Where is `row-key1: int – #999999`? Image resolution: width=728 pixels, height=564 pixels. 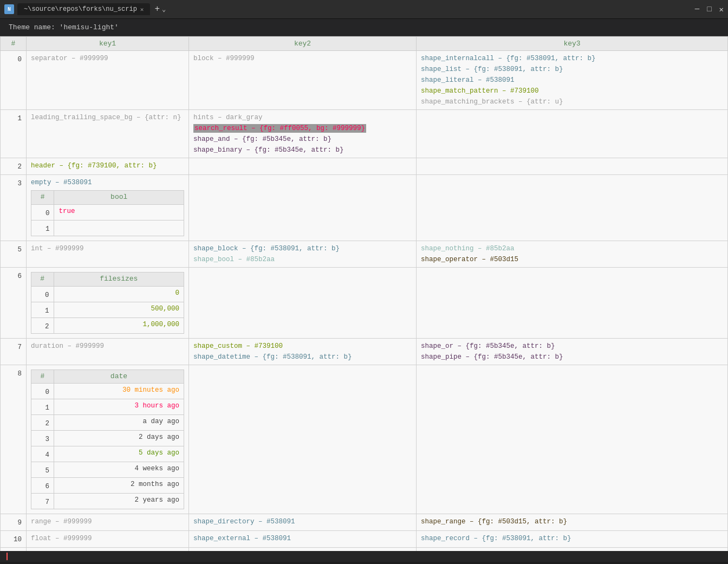 row-key1: int – #999999 is located at coordinates (108, 254).